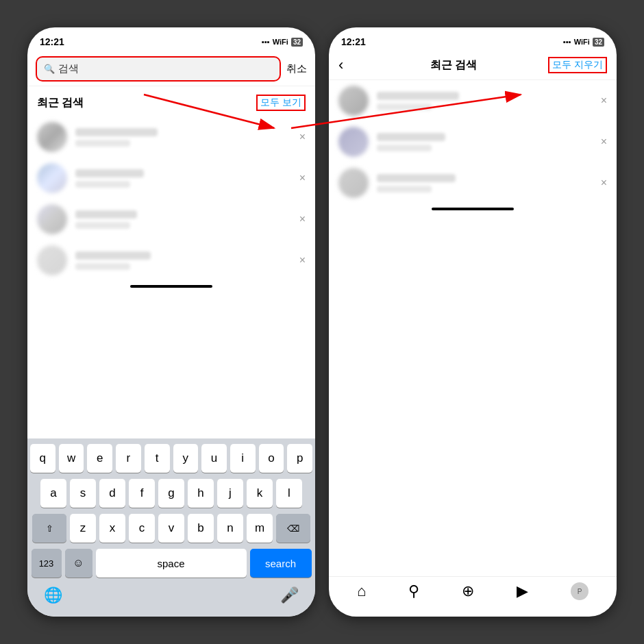  Describe the element at coordinates (171, 69) in the screenshot. I see `search-bar-row: 🔍 검색 취소` at that location.